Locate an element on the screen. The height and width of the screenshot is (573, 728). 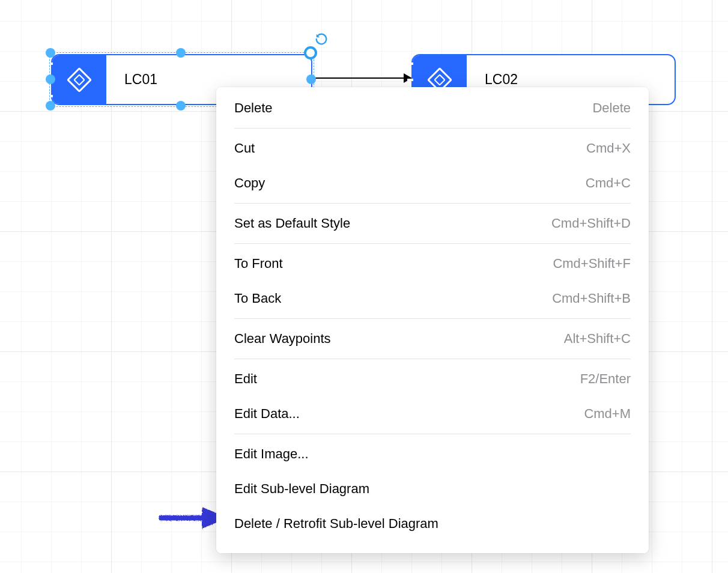
node-ports is located at coordinates (50, 79).